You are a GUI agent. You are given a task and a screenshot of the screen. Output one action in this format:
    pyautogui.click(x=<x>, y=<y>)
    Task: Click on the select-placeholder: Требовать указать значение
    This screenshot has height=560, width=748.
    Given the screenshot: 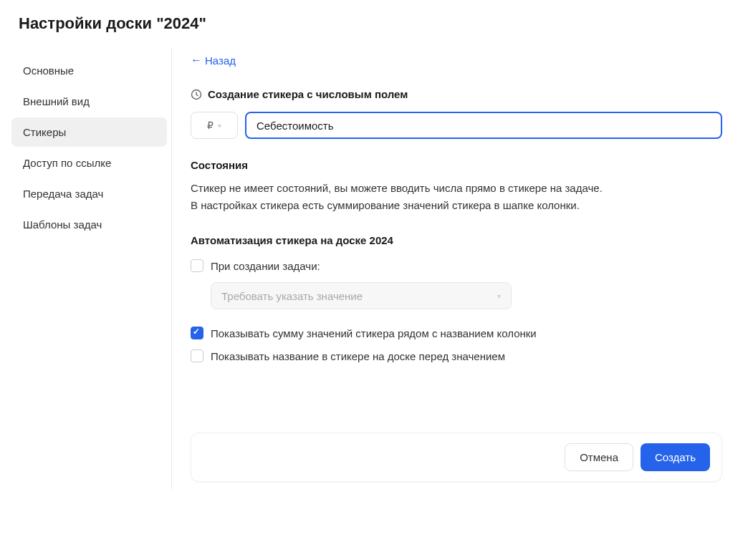 What is the action you would take?
    pyautogui.click(x=292, y=296)
    